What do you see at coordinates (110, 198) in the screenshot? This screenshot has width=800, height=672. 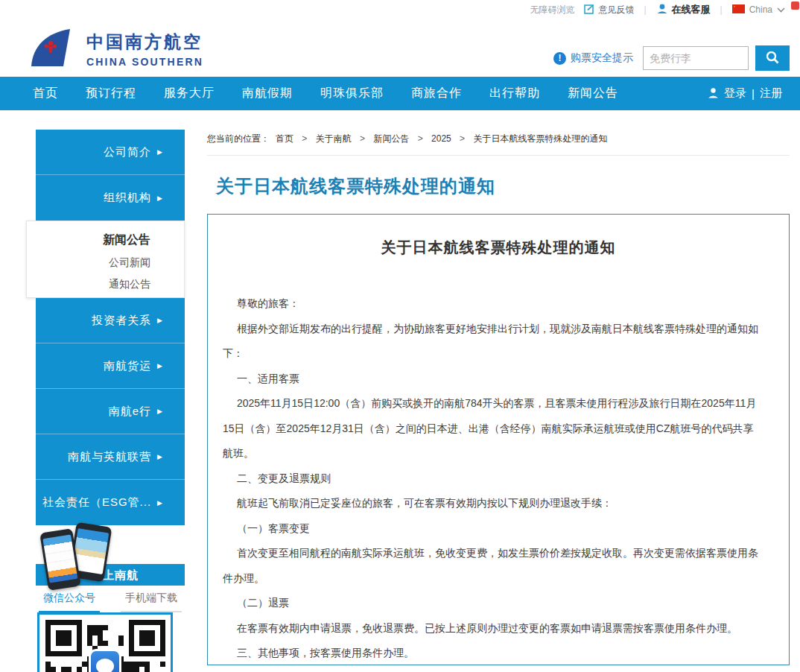 I see `sidebar-item: 组织机构 ▶` at bounding box center [110, 198].